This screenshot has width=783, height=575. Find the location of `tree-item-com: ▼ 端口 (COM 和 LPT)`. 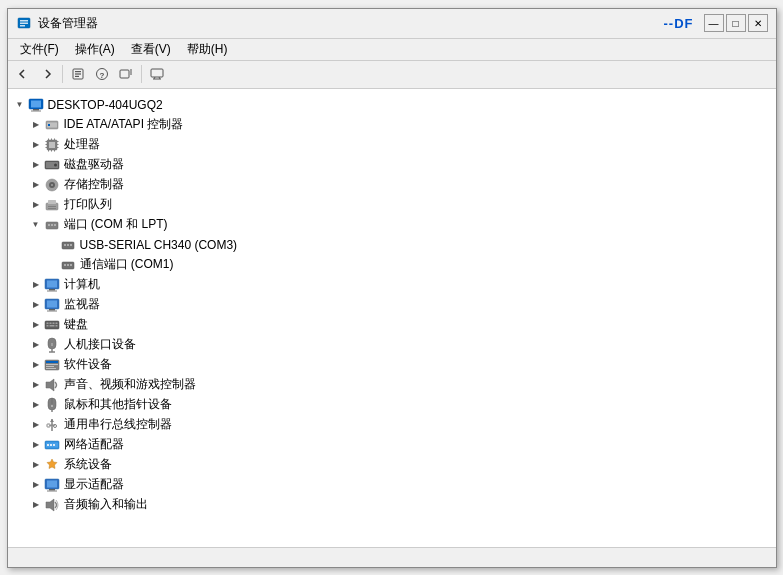

tree-item-com: ▼ 端口 (COM 和 LPT) is located at coordinates (392, 225).